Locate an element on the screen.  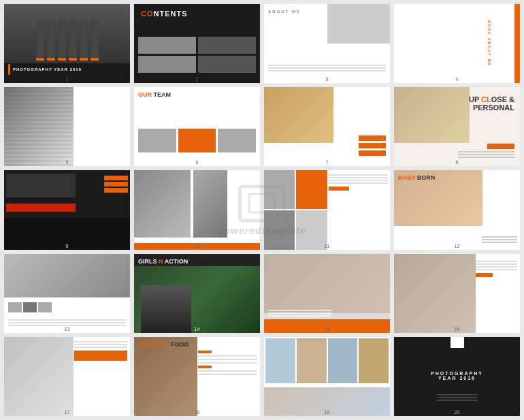
slide-2-number: 2 is located at coordinates (197, 79).